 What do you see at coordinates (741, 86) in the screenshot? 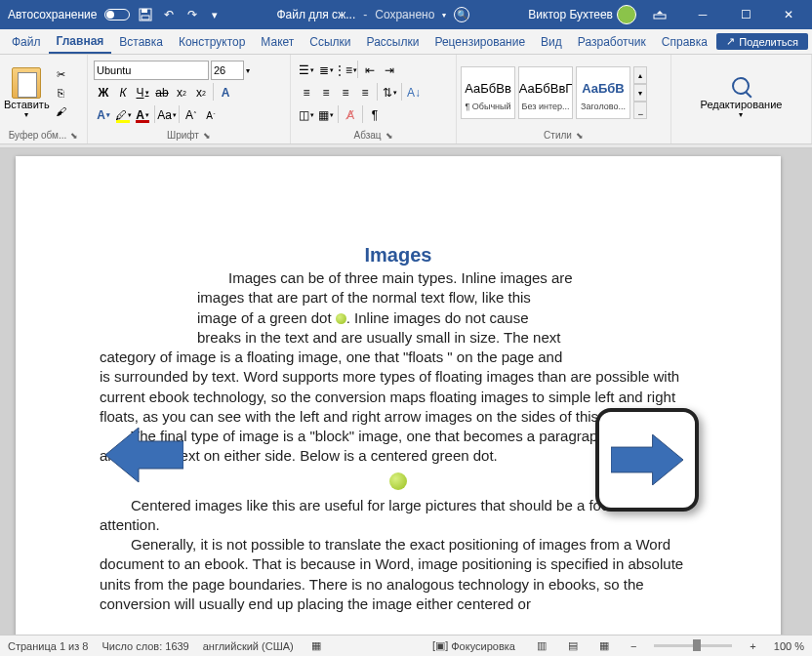
I see `find-icon` at bounding box center [741, 86].